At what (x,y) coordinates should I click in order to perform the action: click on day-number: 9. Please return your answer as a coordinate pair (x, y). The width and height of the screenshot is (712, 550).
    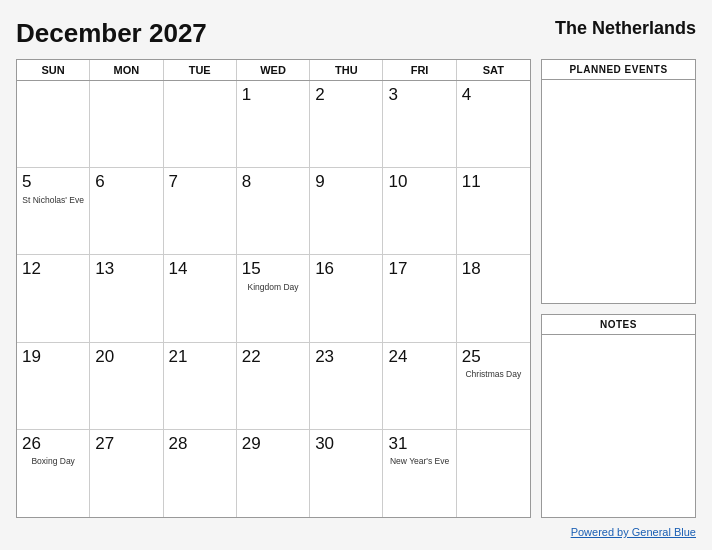
    Looking at the image, I should click on (320, 182).